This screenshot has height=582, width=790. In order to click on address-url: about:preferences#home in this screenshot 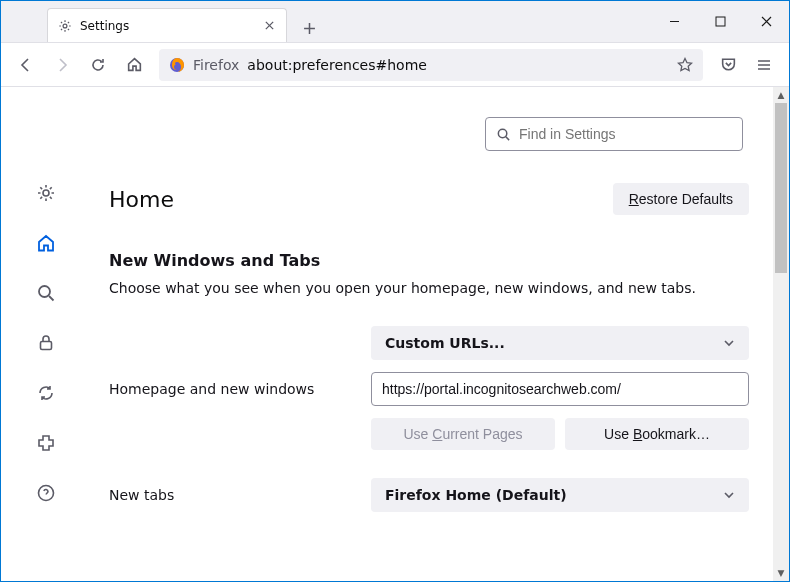, I will do `click(337, 65)`.